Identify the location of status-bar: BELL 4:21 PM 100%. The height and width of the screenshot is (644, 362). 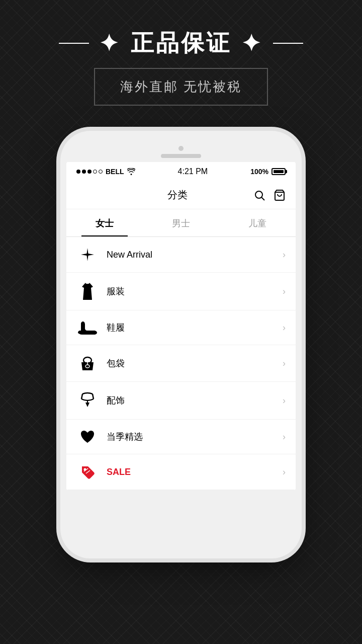
(181, 172).